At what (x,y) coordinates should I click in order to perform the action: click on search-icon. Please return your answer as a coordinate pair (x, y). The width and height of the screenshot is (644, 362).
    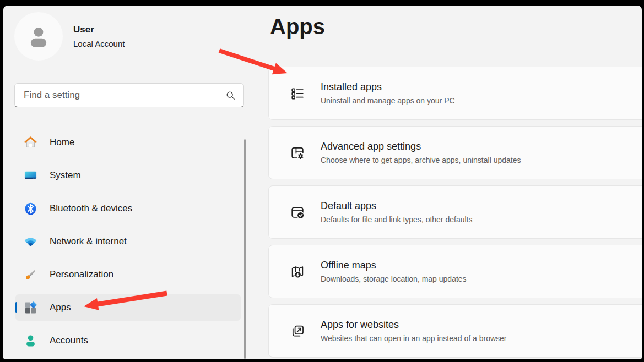
    Looking at the image, I should click on (230, 96).